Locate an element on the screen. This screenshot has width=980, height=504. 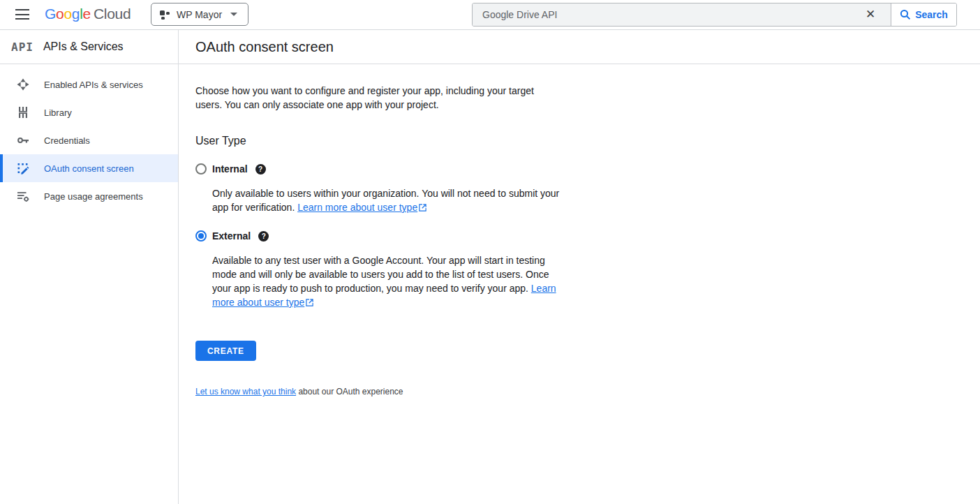
search-field: ✕ is located at coordinates (681, 15).